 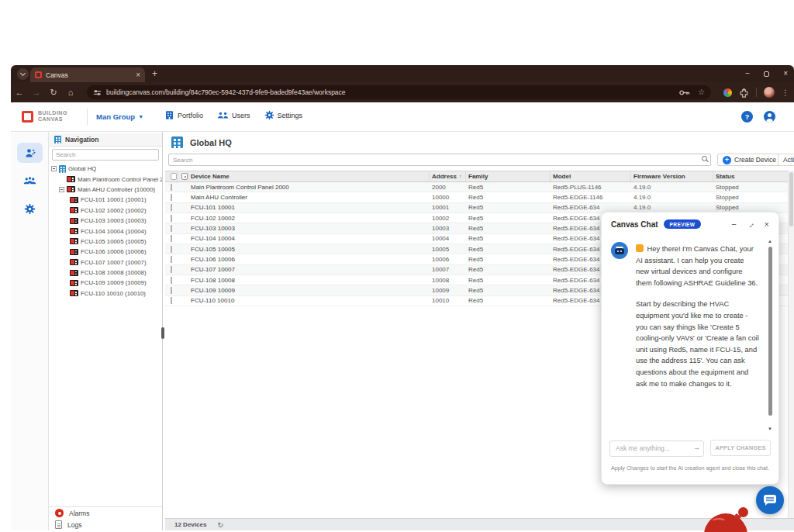 I want to click on tree-item: FCU-109 10009 (10009), so click(x=105, y=282).